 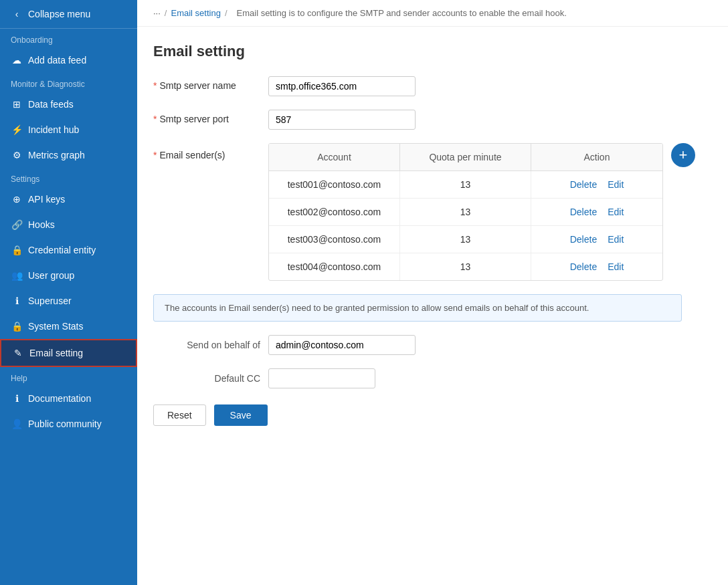 What do you see at coordinates (432, 345) in the screenshot?
I see `send-behalf-row: Send on behalf of` at bounding box center [432, 345].